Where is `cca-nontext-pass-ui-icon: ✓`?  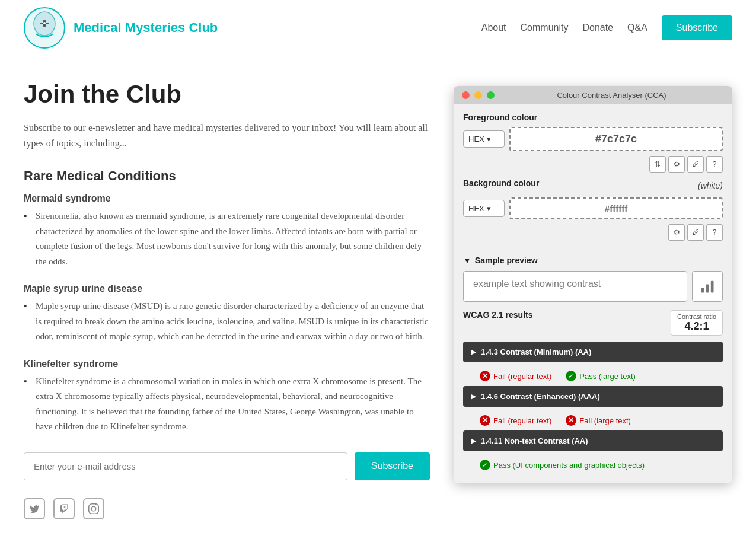
cca-nontext-pass-ui-icon: ✓ is located at coordinates (485, 465).